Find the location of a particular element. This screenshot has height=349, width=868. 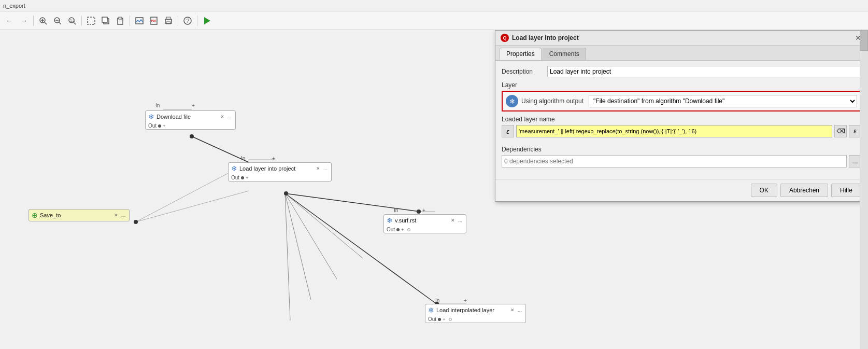

node-vsurf-close: ✕ is located at coordinates (453, 220).